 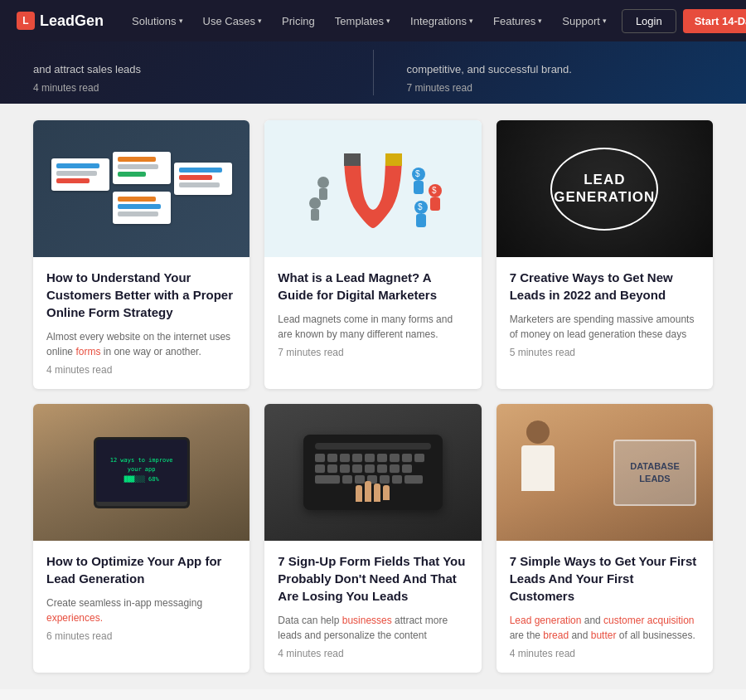 I want to click on typing-visual, so click(x=373, y=473).